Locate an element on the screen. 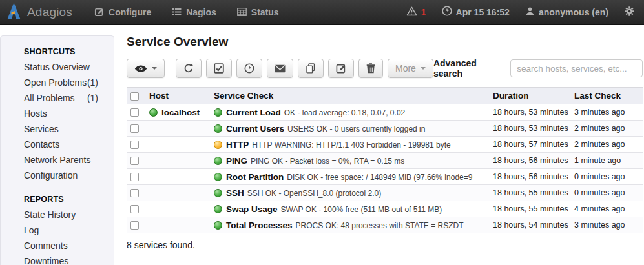 Image resolution: width=644 pixels, height=265 pixels. col-header-last-check: Last Check is located at coordinates (607, 96).